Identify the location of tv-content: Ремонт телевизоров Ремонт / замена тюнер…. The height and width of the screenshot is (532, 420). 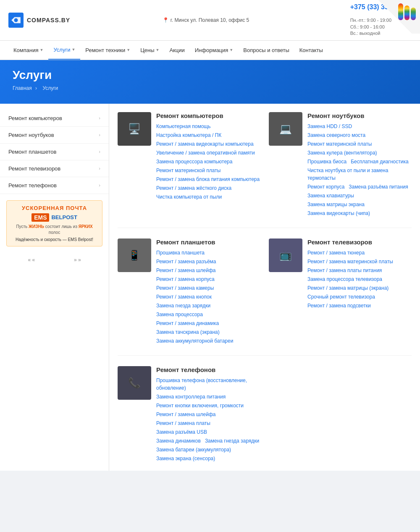
(360, 274).